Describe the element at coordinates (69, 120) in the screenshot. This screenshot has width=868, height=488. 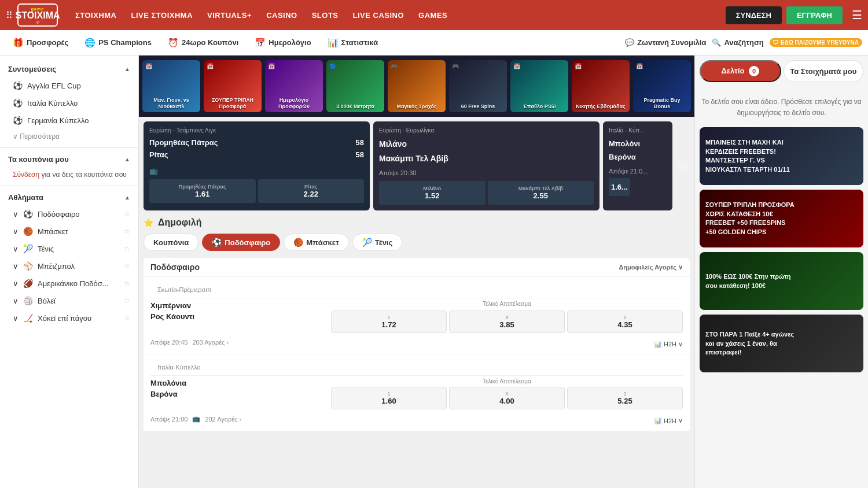
I see `sidebar-item-germany-cup: ⚽ Γερμανία Κύπελλο` at that location.